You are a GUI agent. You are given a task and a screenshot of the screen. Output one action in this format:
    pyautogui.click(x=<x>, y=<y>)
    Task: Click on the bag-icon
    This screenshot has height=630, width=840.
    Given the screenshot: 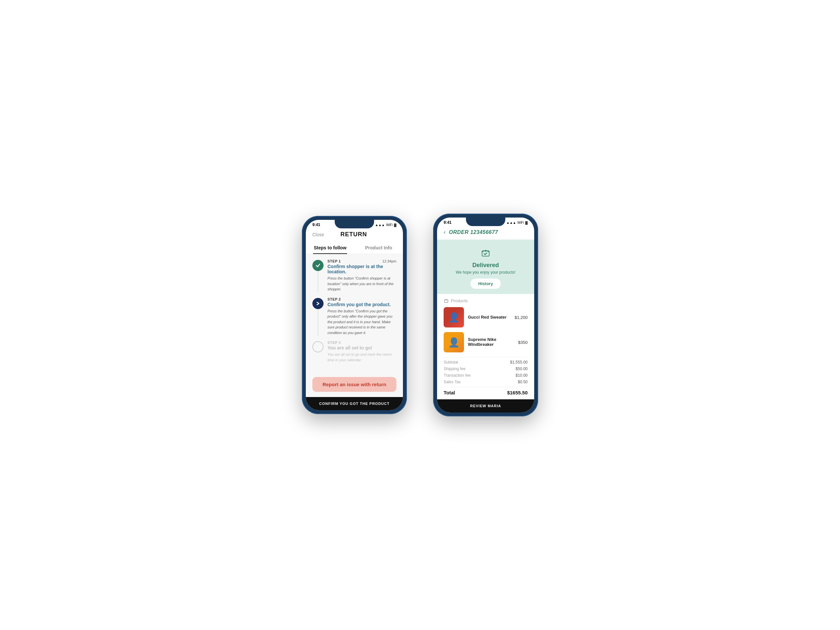 What is the action you would take?
    pyautogui.click(x=446, y=301)
    